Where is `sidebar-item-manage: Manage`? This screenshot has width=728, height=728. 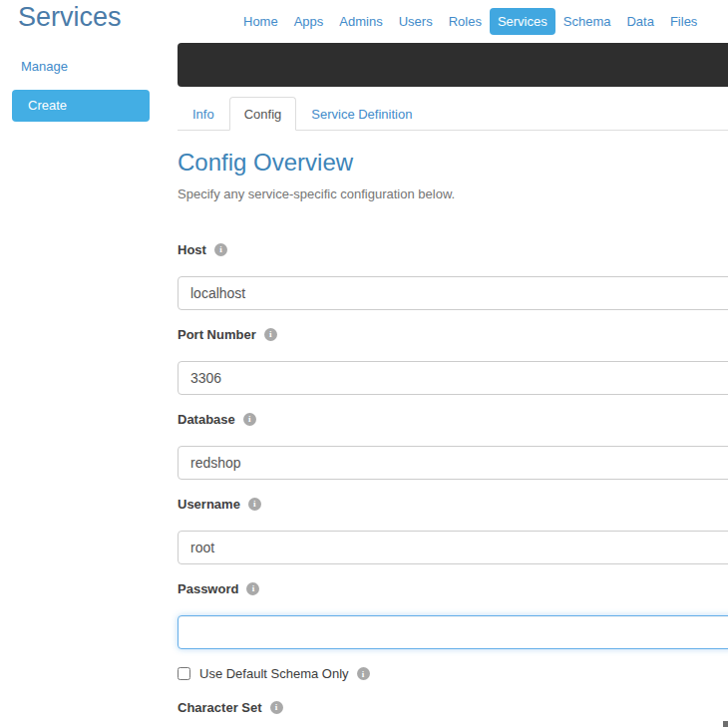
sidebar-item-manage: Manage is located at coordinates (44, 66).